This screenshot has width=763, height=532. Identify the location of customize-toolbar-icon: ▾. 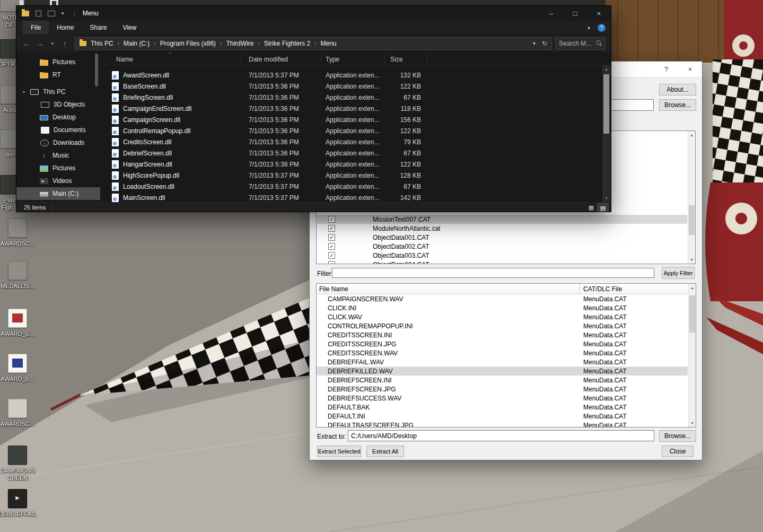
(63, 13).